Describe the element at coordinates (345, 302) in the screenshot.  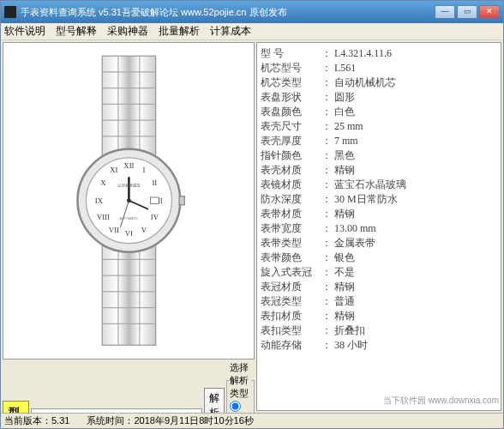
I see `spec-value: 普通` at that location.